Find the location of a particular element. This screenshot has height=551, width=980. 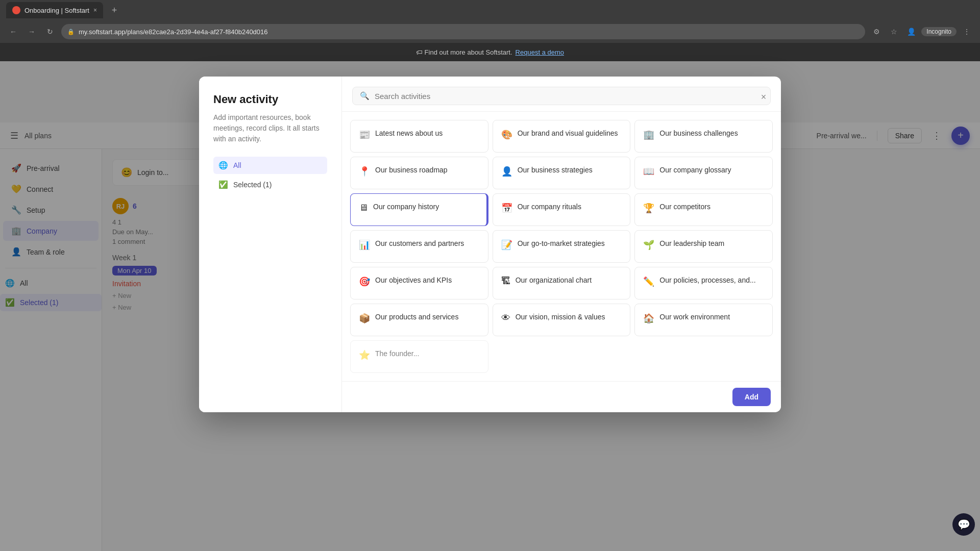

activity-vision-mission: 👁 Our vision, mission & values is located at coordinates (561, 320).